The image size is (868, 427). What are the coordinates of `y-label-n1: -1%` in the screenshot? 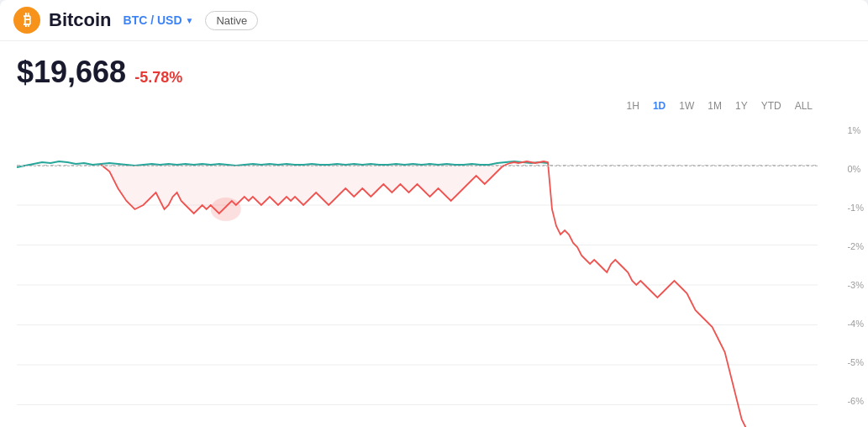 It's located at (855, 208).